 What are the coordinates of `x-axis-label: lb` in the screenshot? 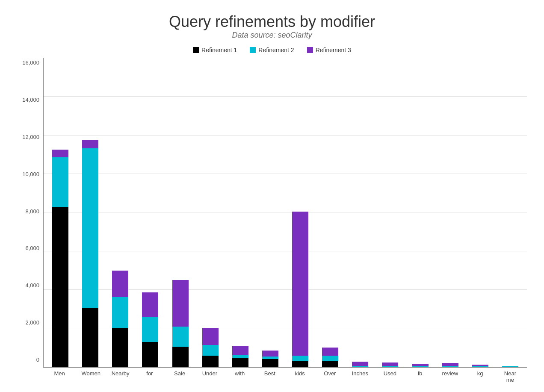 It's located at (420, 377).